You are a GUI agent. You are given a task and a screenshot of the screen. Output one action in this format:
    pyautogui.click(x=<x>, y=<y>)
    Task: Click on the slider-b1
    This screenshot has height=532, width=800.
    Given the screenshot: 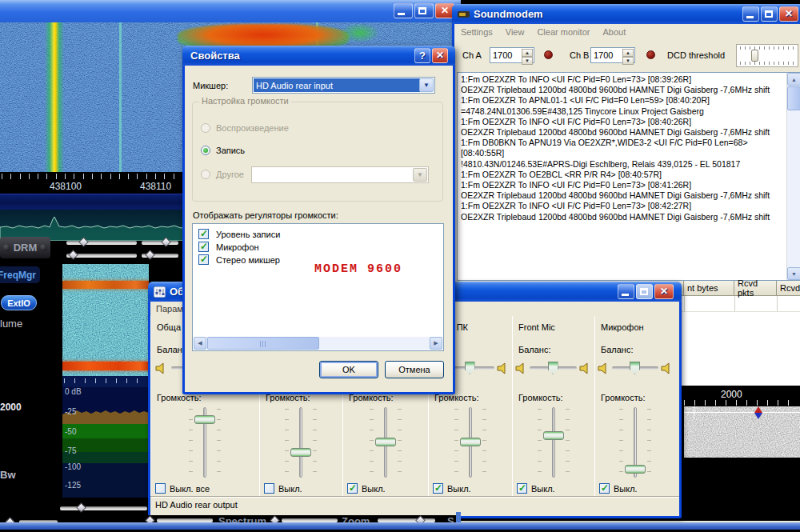 What is the action you would take?
    pyautogui.click(x=102, y=256)
    